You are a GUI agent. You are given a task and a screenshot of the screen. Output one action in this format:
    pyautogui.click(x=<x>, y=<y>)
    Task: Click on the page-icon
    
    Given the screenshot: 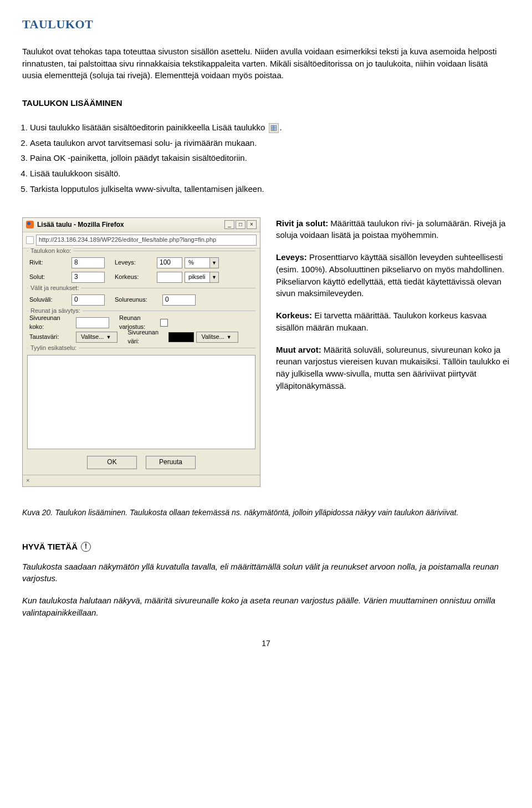 What is the action you would take?
    pyautogui.click(x=30, y=240)
    